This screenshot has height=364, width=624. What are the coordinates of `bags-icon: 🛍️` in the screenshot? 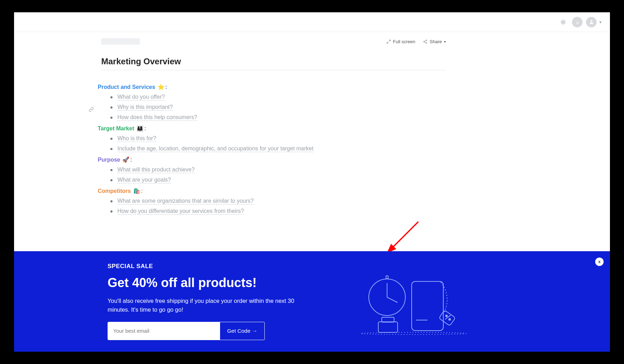 It's located at (137, 191).